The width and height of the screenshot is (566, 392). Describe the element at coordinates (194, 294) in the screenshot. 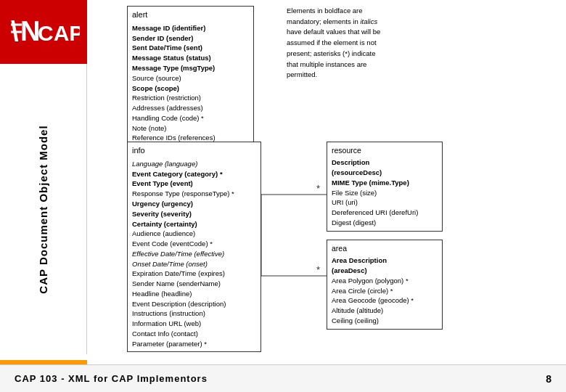

I see `info-field-14: Headline (headline)` at that location.